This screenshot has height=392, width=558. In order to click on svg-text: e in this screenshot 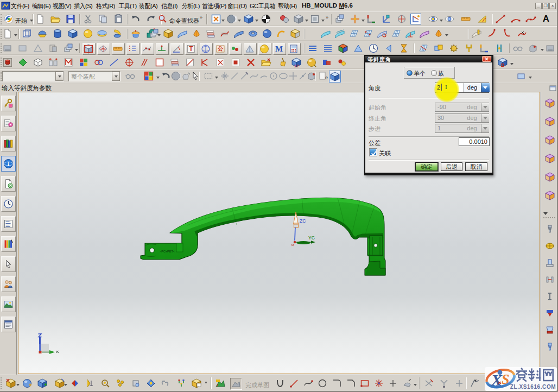, I will do `click(327, 78)`.